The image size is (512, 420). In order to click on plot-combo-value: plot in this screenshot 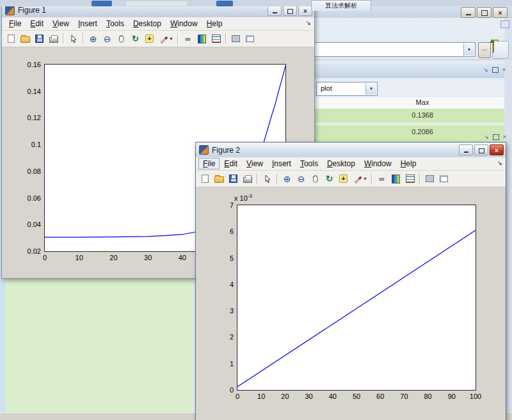, I will do `click(326, 88)`.